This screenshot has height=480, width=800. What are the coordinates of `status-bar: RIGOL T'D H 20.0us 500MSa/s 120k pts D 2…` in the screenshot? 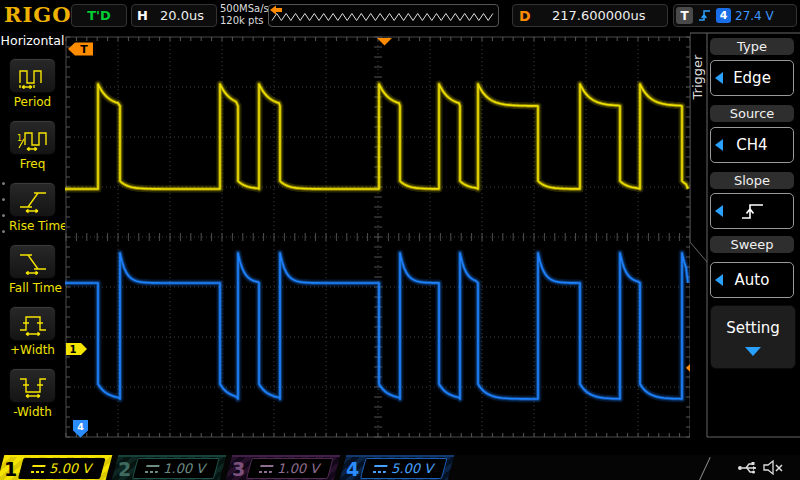 It's located at (400, 16).